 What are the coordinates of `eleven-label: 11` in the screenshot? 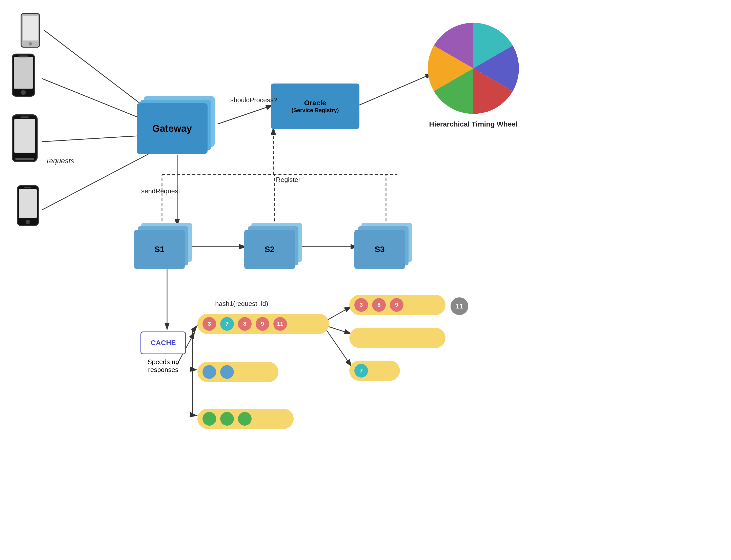 It's located at (460, 306).